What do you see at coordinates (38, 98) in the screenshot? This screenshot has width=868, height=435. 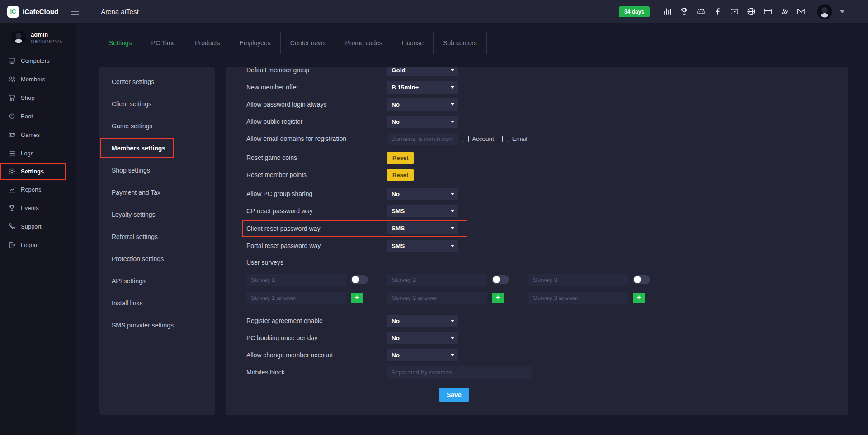 I see `sidebar-item-shop: Shop` at bounding box center [38, 98].